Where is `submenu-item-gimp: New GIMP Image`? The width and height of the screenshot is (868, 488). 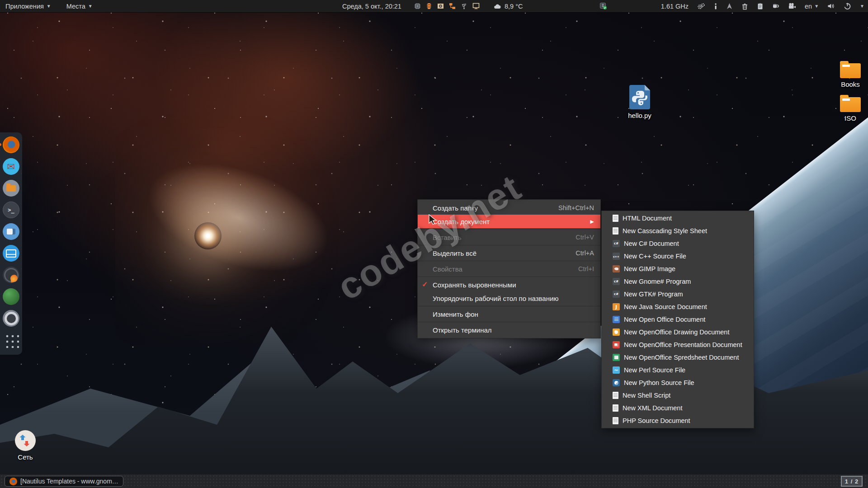 submenu-item-gimp: New GIMP Image is located at coordinates (678, 269).